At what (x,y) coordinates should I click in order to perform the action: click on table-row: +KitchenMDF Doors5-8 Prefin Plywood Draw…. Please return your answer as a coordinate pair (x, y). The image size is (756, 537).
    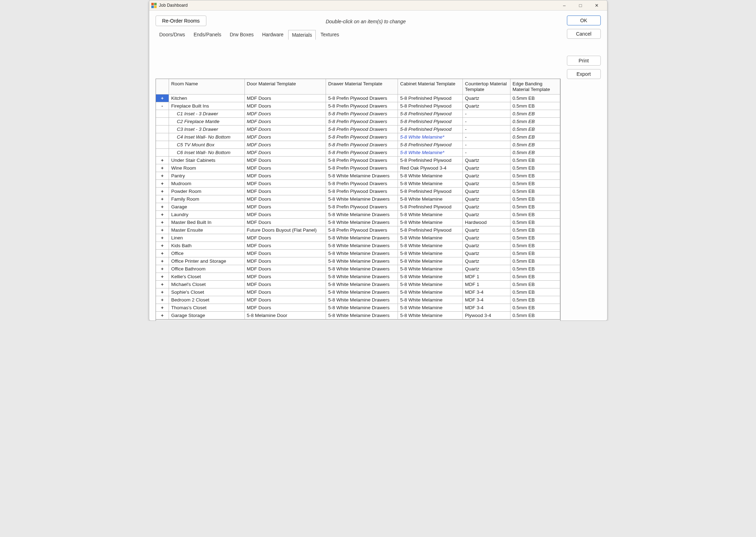
    Looking at the image, I should click on (358, 98).